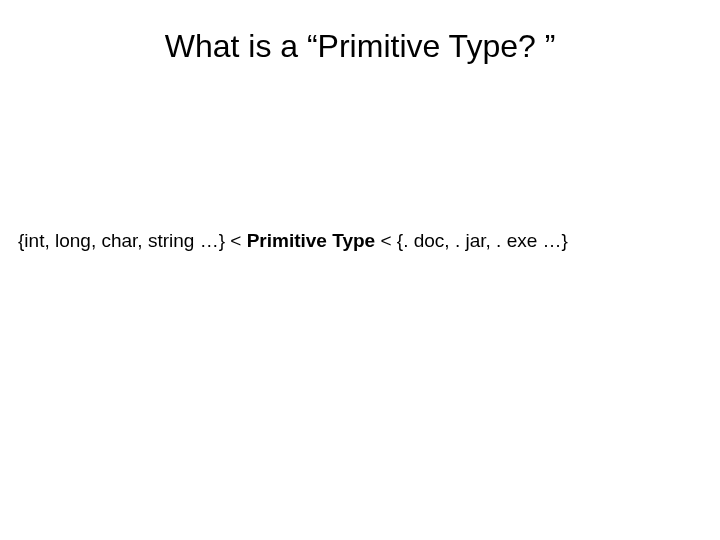  I want to click on slide-title: What is a “Primitive Type? ”, so click(360, 46).